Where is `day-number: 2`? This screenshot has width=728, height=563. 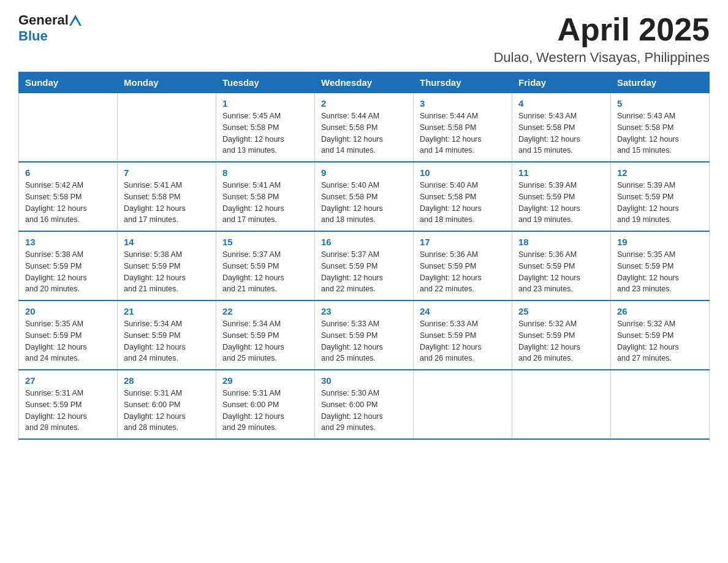 day-number: 2 is located at coordinates (364, 103).